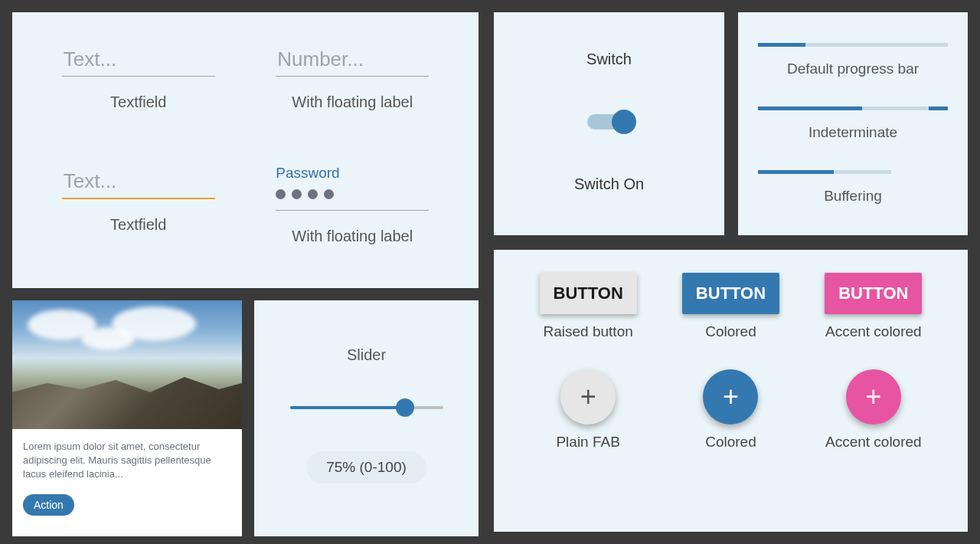  What do you see at coordinates (730, 293) in the screenshot?
I see `raised-button-colored: BUTTON` at bounding box center [730, 293].